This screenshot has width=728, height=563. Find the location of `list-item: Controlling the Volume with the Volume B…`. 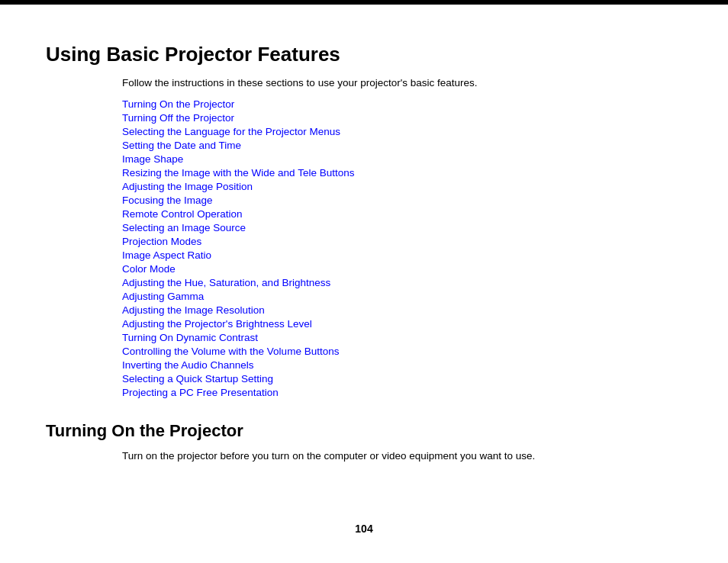

list-item: Controlling the Volume with the Volume B… is located at coordinates (402, 351).